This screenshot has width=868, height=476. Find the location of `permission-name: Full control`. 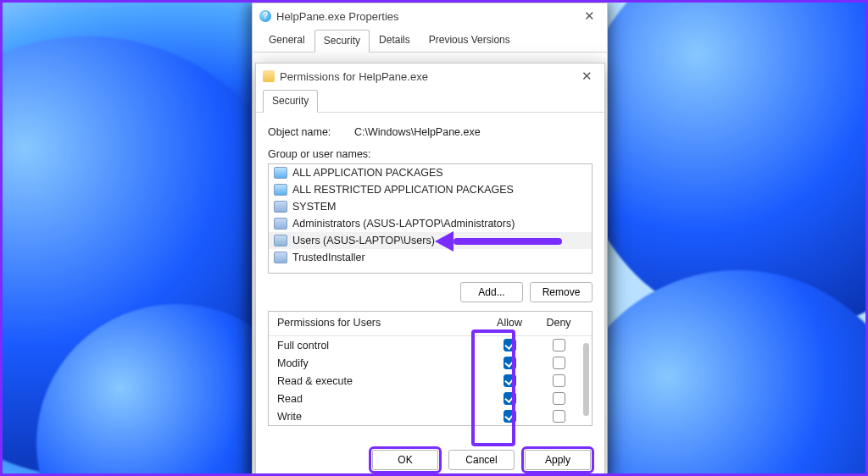

permission-name: Full control is located at coordinates (381, 346).